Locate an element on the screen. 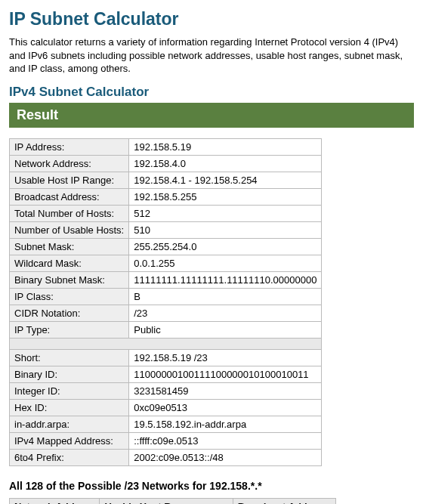 Image resolution: width=423 pixels, height=504 pixels. result-label: Hex ID: is located at coordinates (69, 407).